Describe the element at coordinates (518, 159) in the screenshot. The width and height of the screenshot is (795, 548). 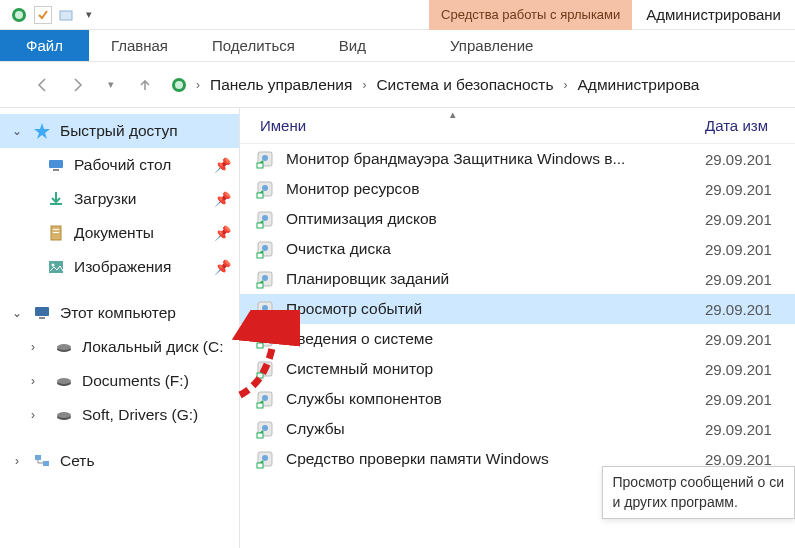
I see `list-item: Монитор брандмауэра Защитника Windows в.…` at that location.